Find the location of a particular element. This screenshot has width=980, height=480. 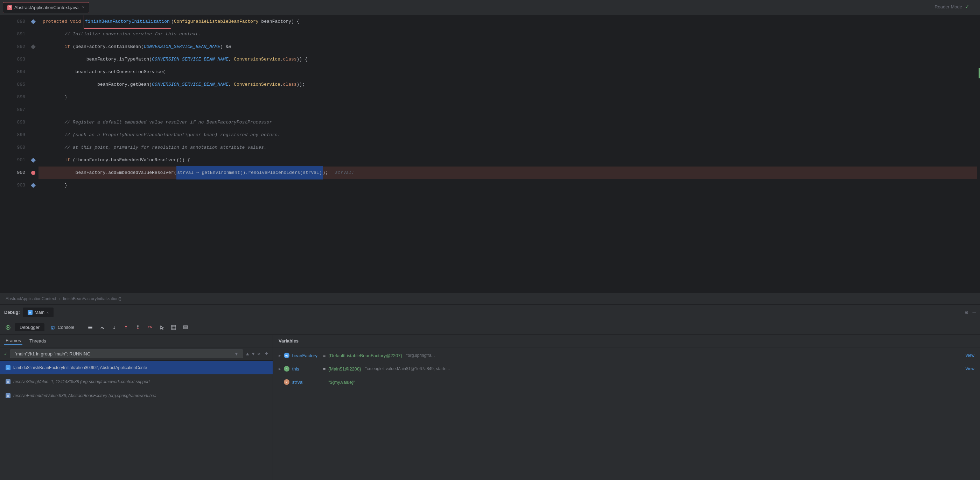

debug-tab-close-btn: × is located at coordinates (48, 313).